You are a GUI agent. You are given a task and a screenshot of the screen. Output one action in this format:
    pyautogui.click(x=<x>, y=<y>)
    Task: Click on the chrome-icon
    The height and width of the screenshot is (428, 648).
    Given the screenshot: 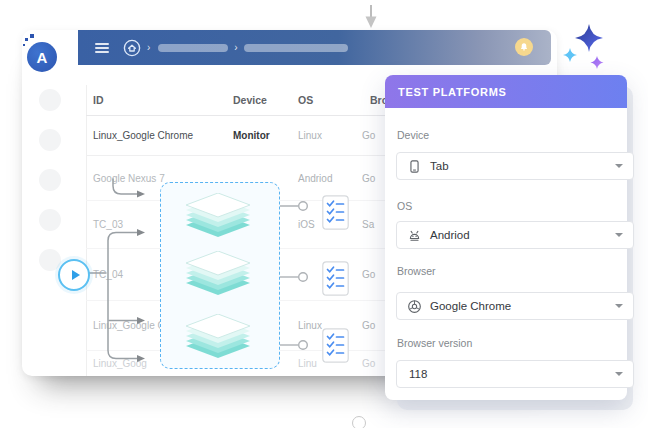 What is the action you would take?
    pyautogui.click(x=414, y=306)
    